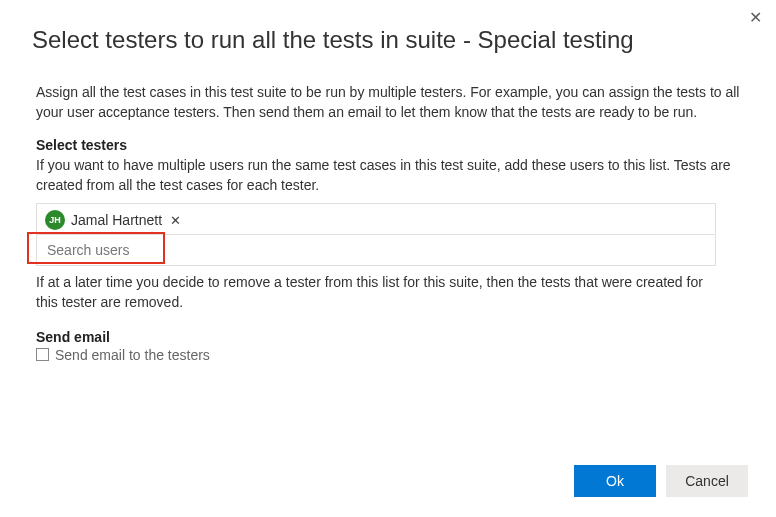 This screenshot has width=776, height=517. Describe the element at coordinates (132, 355) in the screenshot. I see `send-email-label: Send email to the testers` at that location.